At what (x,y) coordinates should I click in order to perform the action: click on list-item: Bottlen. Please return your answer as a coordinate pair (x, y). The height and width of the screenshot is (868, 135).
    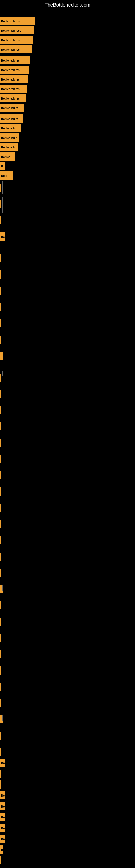
    Looking at the image, I should click on (7, 156).